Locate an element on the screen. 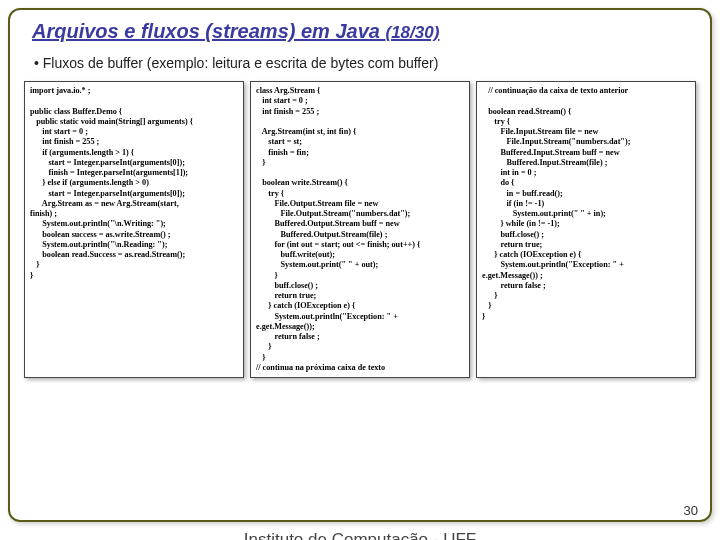  bullet-text: • Fluxos de buffer (exemplo: leitura e e… is located at coordinates (365, 63).